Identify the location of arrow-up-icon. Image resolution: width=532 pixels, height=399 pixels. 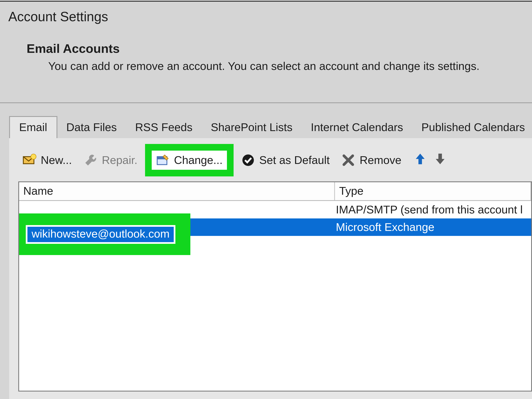
(420, 160).